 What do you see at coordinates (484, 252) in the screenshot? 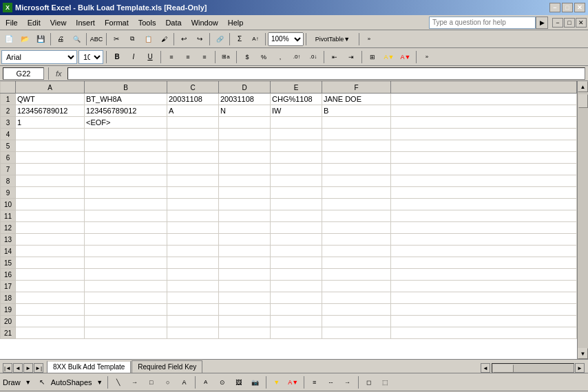
I see `cell-extra-r14` at bounding box center [484, 252].